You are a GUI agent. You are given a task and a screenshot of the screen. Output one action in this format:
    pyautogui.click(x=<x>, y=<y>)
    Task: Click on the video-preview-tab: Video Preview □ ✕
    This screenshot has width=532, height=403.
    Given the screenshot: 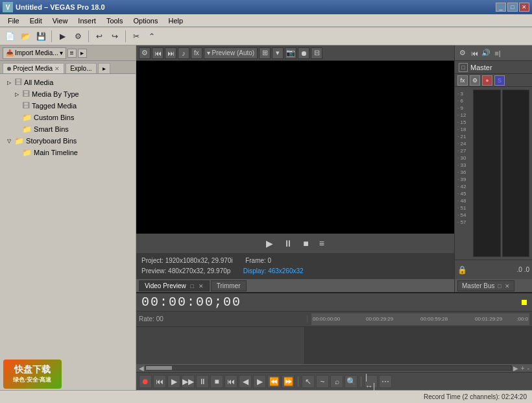 What is the action you would take?
    pyautogui.click(x=174, y=286)
    